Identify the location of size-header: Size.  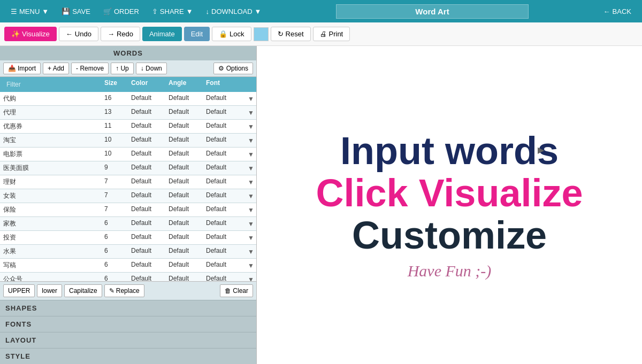
(114, 84).